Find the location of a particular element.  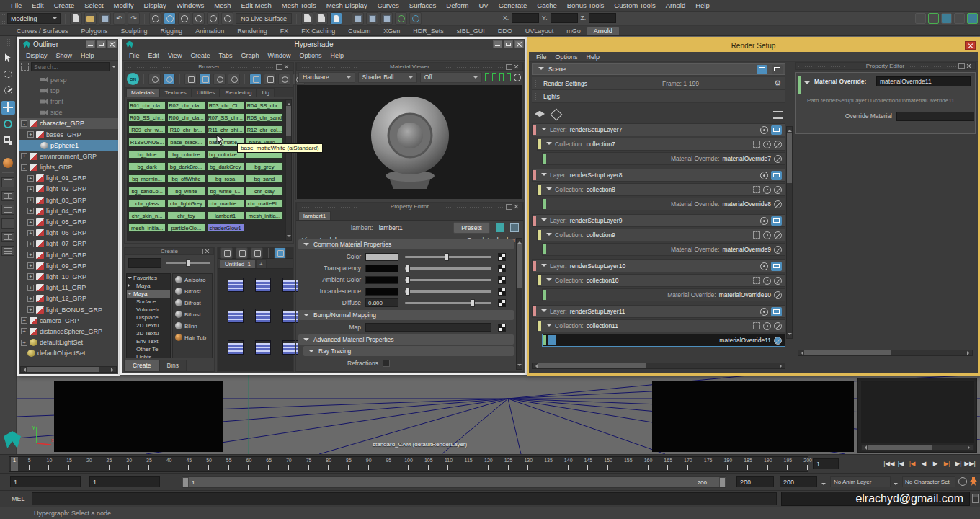

menu-arnold: Arnold is located at coordinates (676, 6).